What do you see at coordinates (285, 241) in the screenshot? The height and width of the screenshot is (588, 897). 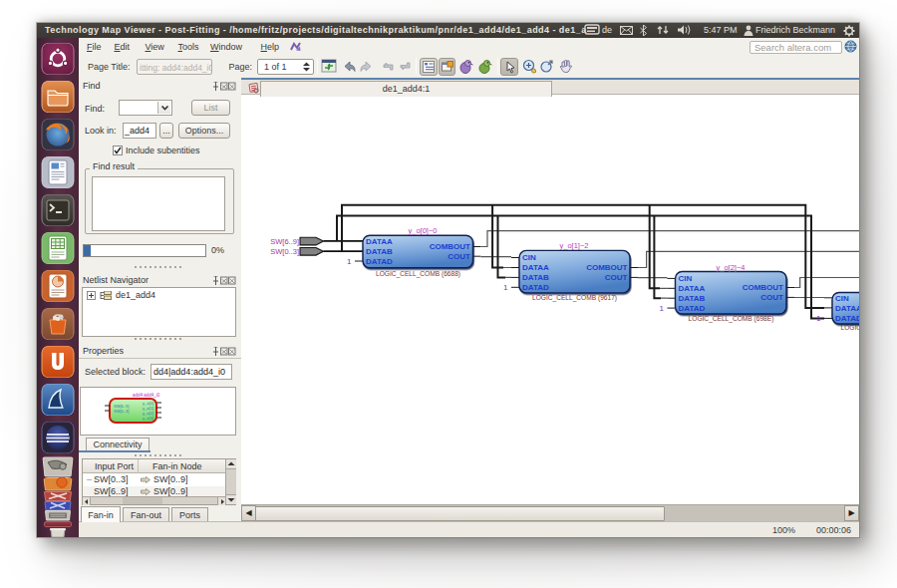 I see `svg-text: SW[6..9]` at bounding box center [285, 241].